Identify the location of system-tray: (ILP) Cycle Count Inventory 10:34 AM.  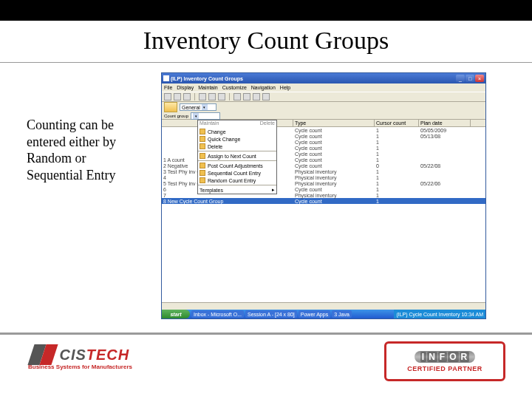
(440, 314).